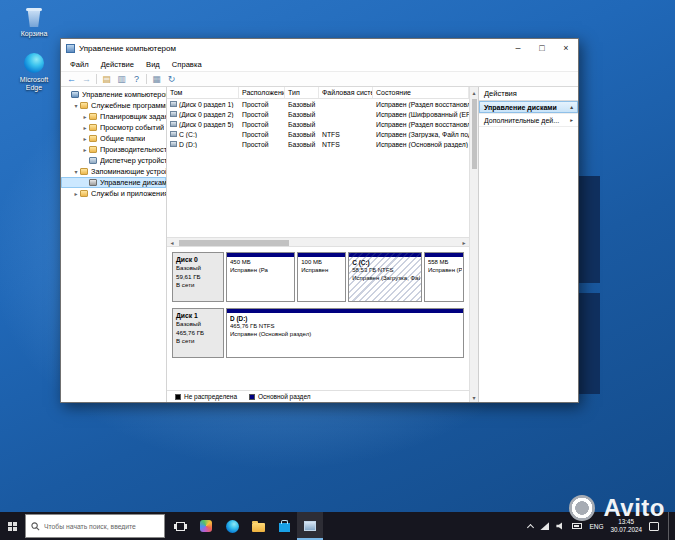 This screenshot has width=675, height=540. What do you see at coordinates (114, 138) in the screenshot?
I see `tree-item-shared-folders: ▸Общие папки` at bounding box center [114, 138].